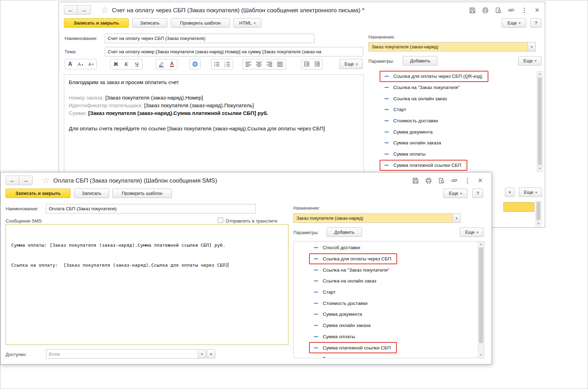 Image resolution: width=588 pixels, height=389 pixels. Describe the element at coordinates (247, 23) in the screenshot. I see `html-mode-button: HTML▾` at that location.